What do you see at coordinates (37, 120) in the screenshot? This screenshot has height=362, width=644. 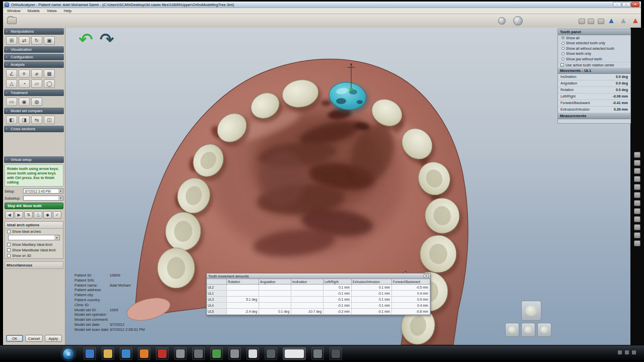 I see `sidebar-tool-icon: ⇆` at bounding box center [37, 120].